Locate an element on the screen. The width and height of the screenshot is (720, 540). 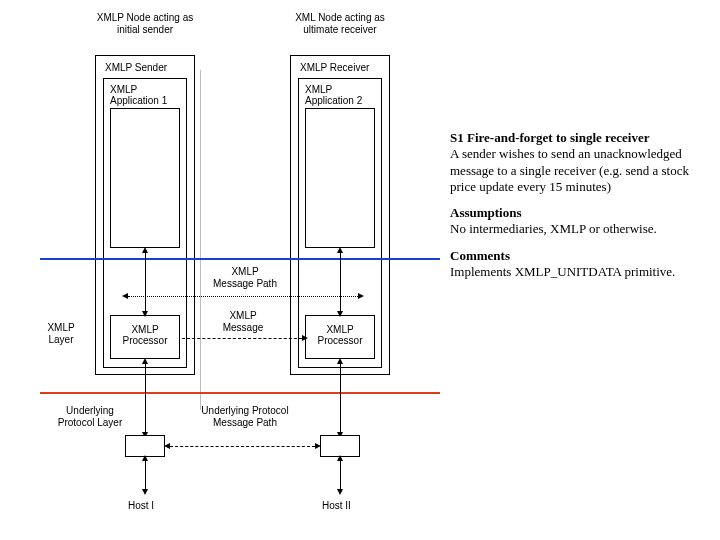
receiver-app-proc-arrow is located at coordinates (340, 282).